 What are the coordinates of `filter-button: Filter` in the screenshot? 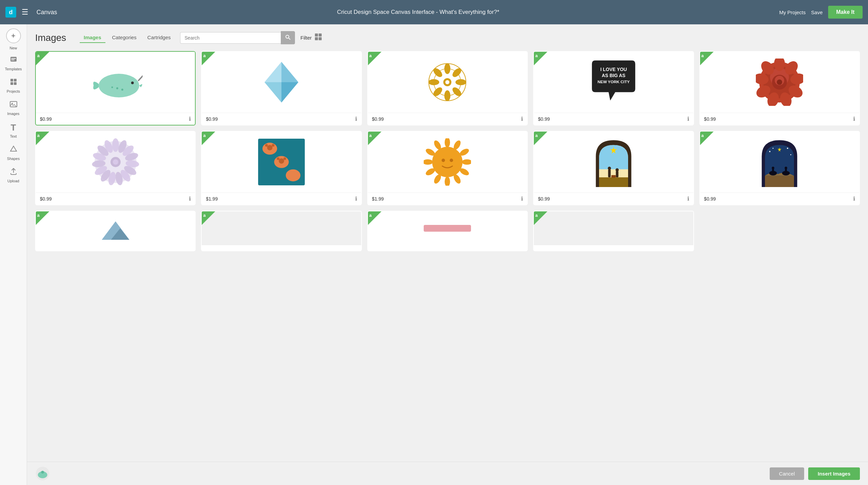 It's located at (306, 38).